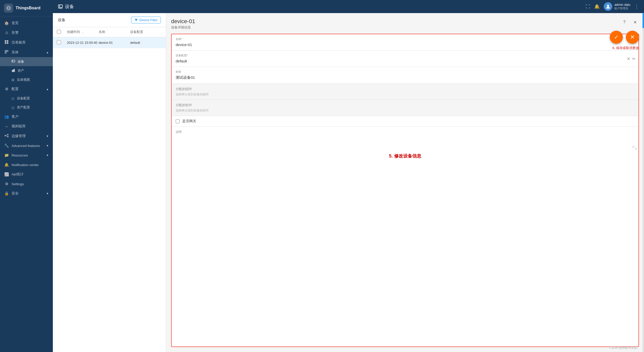  Describe the element at coordinates (15, 89) in the screenshot. I see `sidebar-label-config: 配置` at that location.